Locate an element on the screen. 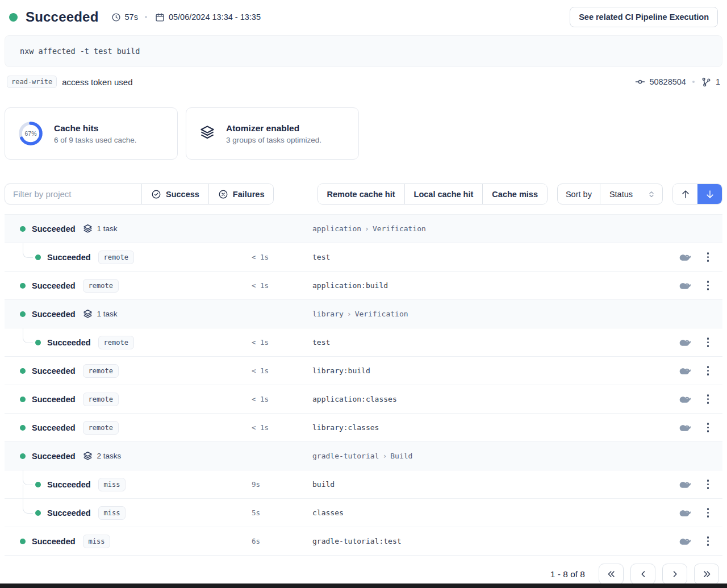 The image size is (727, 588). task-row: Succeededremote< 1sapplication:build is located at coordinates (364, 286).